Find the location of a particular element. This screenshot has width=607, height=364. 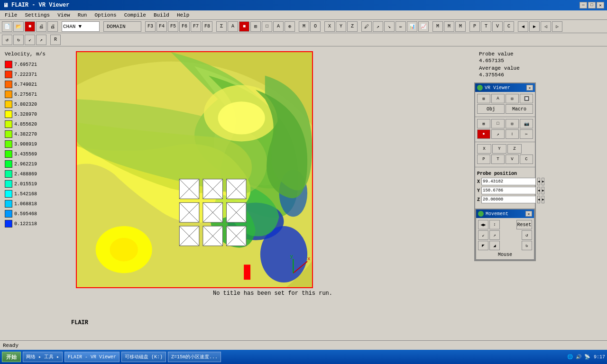

tb-icon-arr1: ◀ is located at coordinates (523, 27).